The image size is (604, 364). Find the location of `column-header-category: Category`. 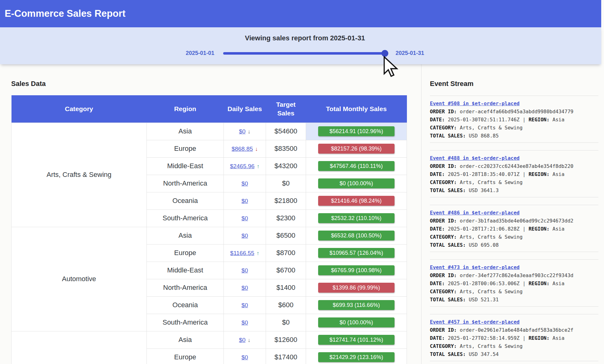

column-header-category: Category is located at coordinates (79, 109).